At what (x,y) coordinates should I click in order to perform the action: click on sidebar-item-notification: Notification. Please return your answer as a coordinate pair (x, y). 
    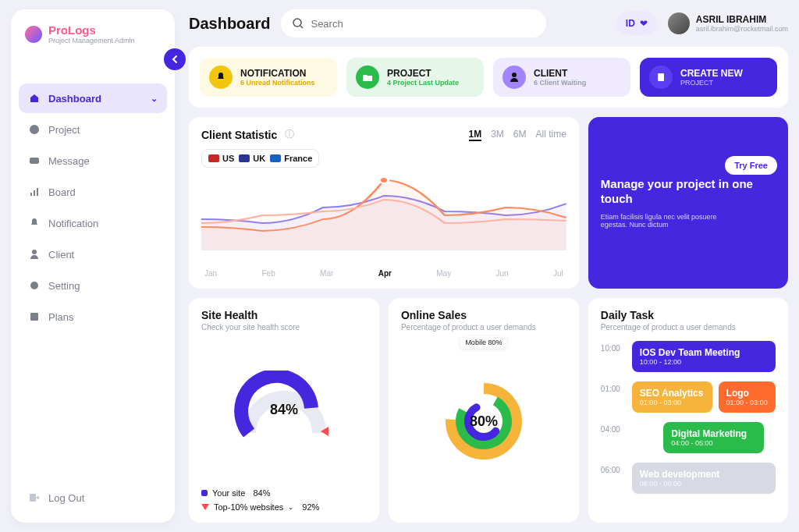
    Looking at the image, I should click on (93, 223).